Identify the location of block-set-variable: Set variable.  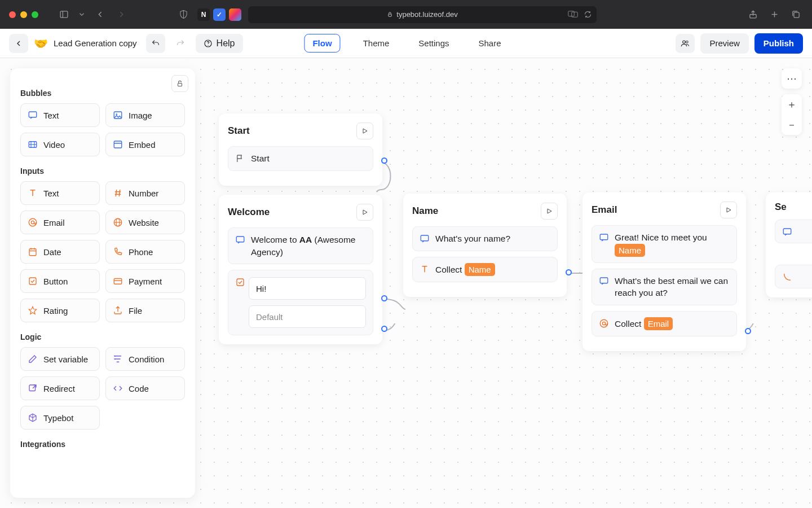
(60, 359).